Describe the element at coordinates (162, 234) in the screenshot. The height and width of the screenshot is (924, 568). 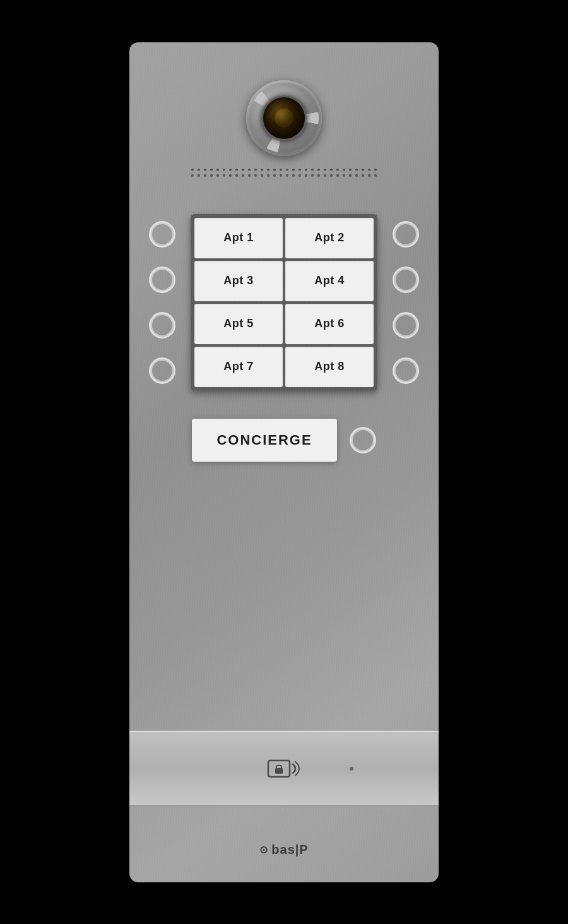
I see `left-ring-btn-1-container` at that location.